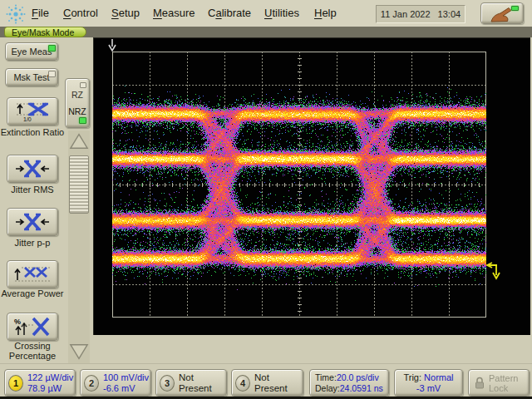  What do you see at coordinates (27, 120) in the screenshot?
I see `svg-text: 1/0` at bounding box center [27, 120].